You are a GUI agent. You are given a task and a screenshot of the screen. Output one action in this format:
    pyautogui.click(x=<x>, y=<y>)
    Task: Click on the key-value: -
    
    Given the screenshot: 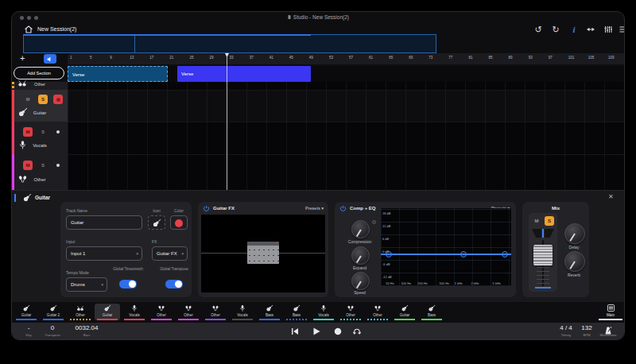 What is the action you would take?
    pyautogui.click(x=29, y=327)
    